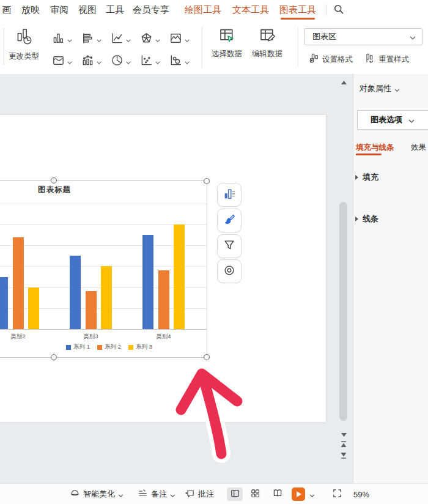  What do you see at coordinates (207, 181) in the screenshot?
I see `resize-handle-top-right` at bounding box center [207, 181].